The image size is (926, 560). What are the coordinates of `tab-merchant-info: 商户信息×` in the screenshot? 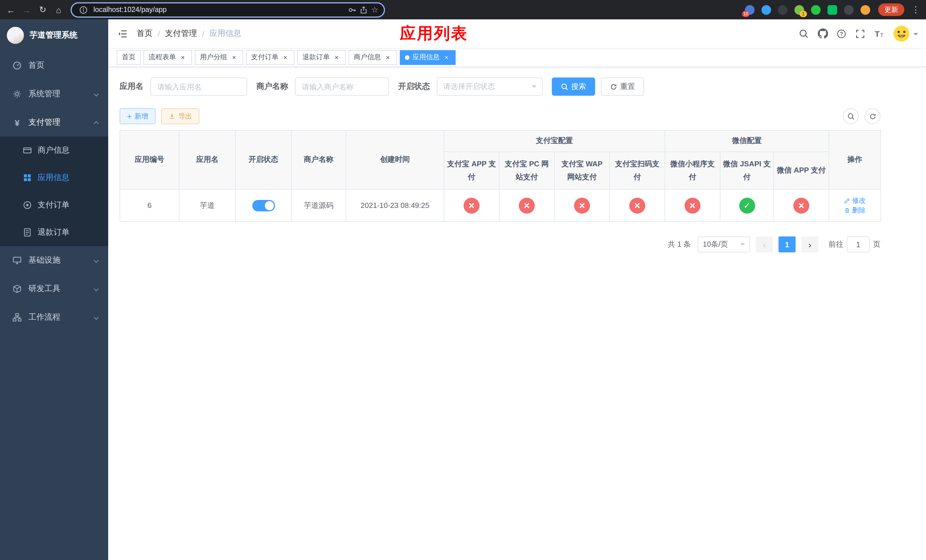 It's located at (373, 57).